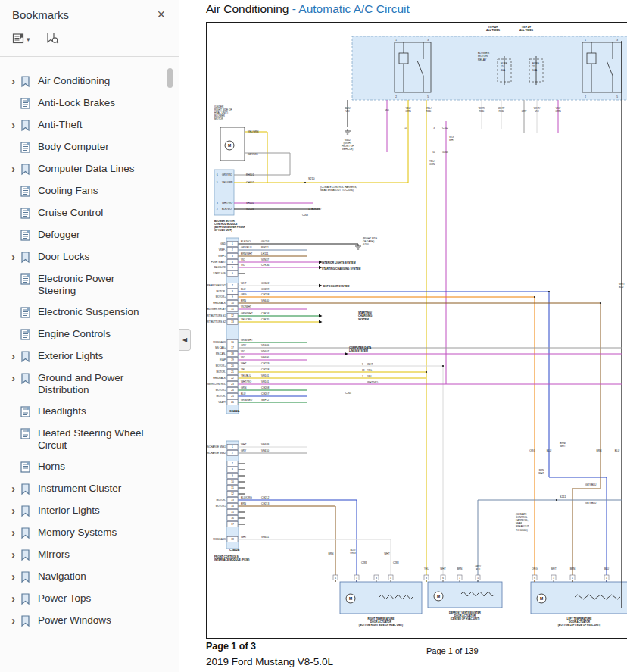 The height and width of the screenshot is (672, 627). I want to click on bookmark-item: ›Power Windows, so click(83, 621).